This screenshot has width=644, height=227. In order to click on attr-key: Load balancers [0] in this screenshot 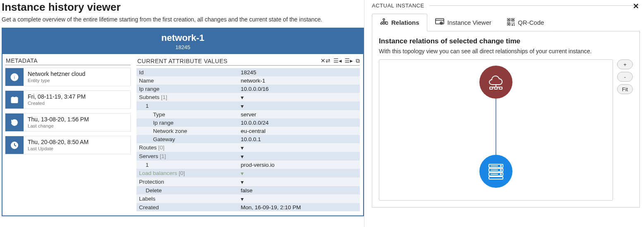, I will do `click(187, 173)`.